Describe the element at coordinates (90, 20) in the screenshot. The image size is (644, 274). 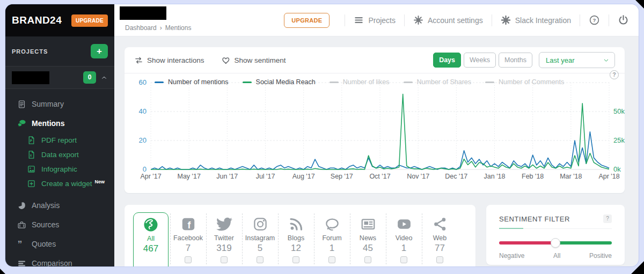
I see `sidebar-upgrade-button: UPGRADE` at that location.